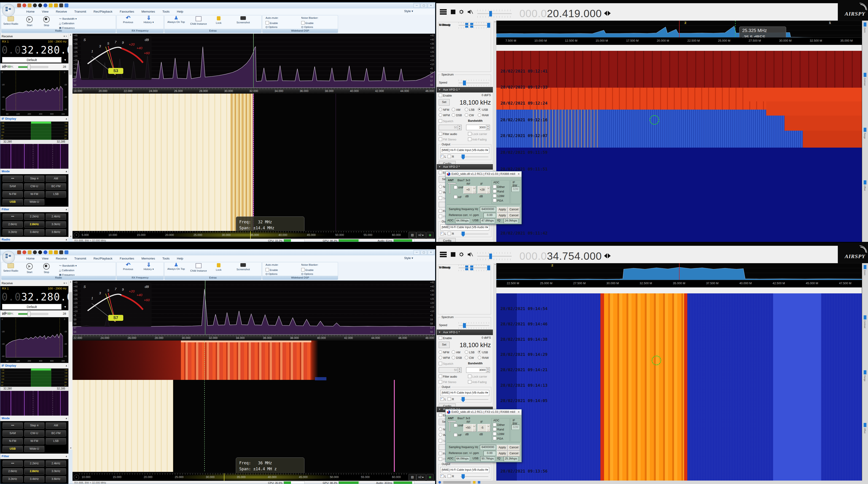 The height and width of the screenshot is (484, 868). I want to click on menu-item: Help, so click(180, 259).